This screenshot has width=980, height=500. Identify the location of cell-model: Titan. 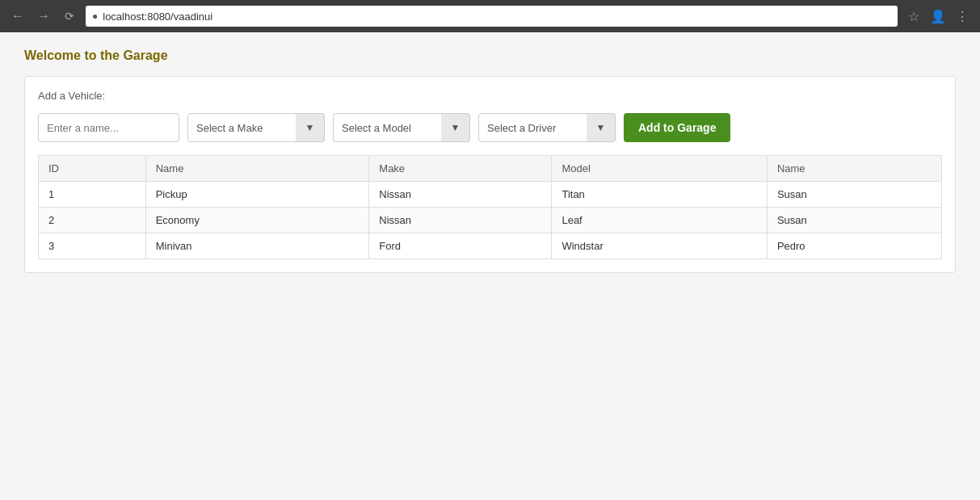
(659, 195).